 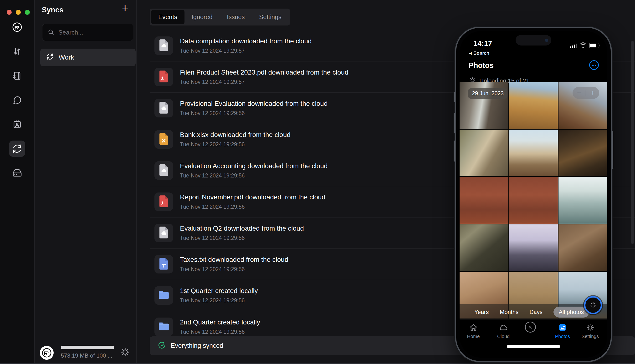 I want to click on dynamic-island, so click(x=533, y=40).